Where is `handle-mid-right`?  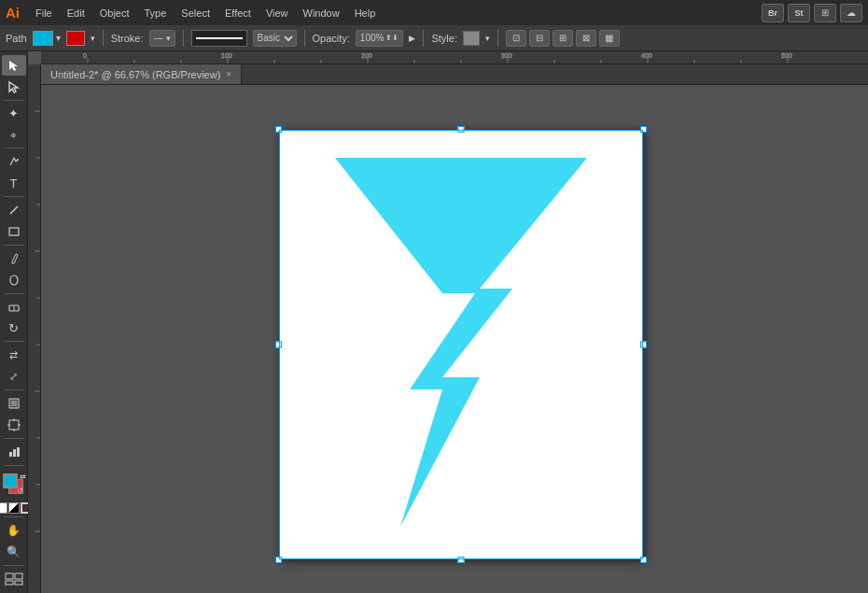
handle-mid-right is located at coordinates (644, 346).